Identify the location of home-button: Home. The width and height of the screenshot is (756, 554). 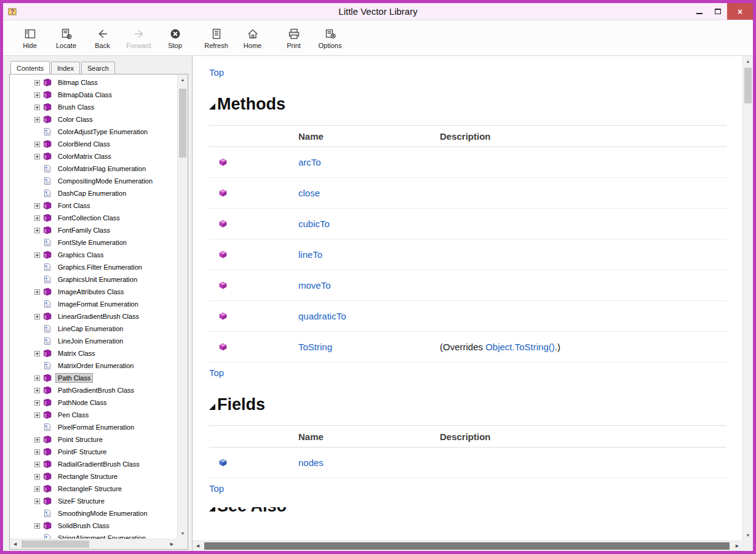
(252, 38).